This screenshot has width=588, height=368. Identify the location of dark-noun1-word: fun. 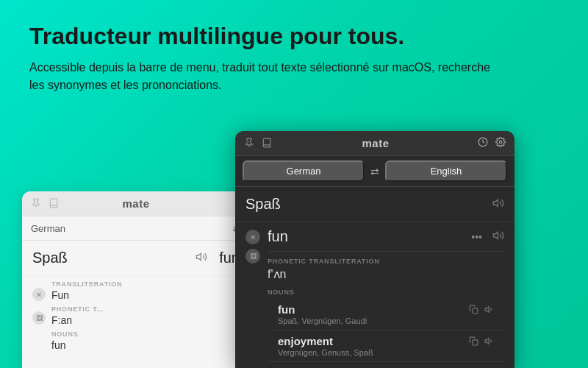
(373, 309).